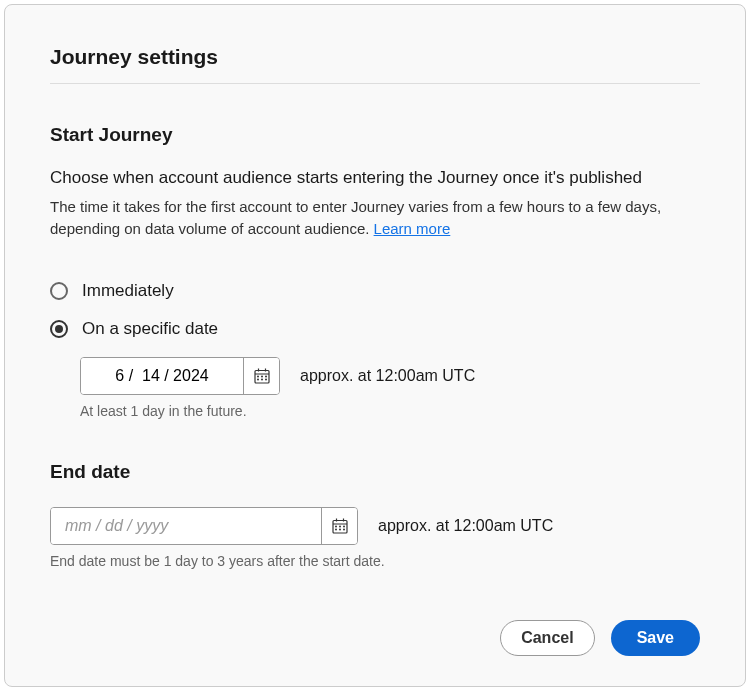  I want to click on start-date-row: approx. at 12:00am UTC, so click(390, 376).